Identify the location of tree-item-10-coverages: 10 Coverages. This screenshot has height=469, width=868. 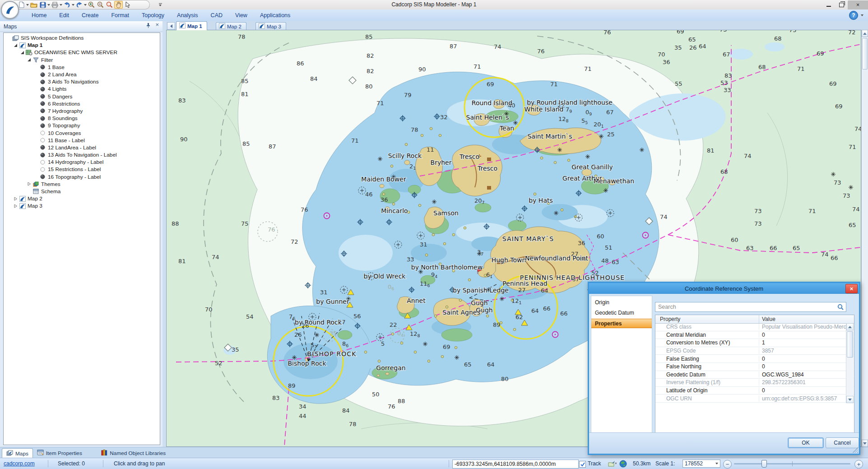
(82, 133).